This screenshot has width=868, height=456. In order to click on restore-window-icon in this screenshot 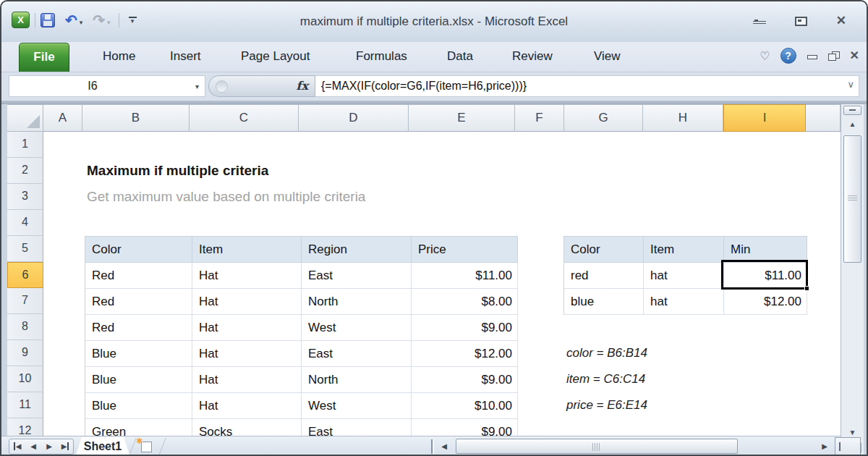, I will do `click(801, 22)`.